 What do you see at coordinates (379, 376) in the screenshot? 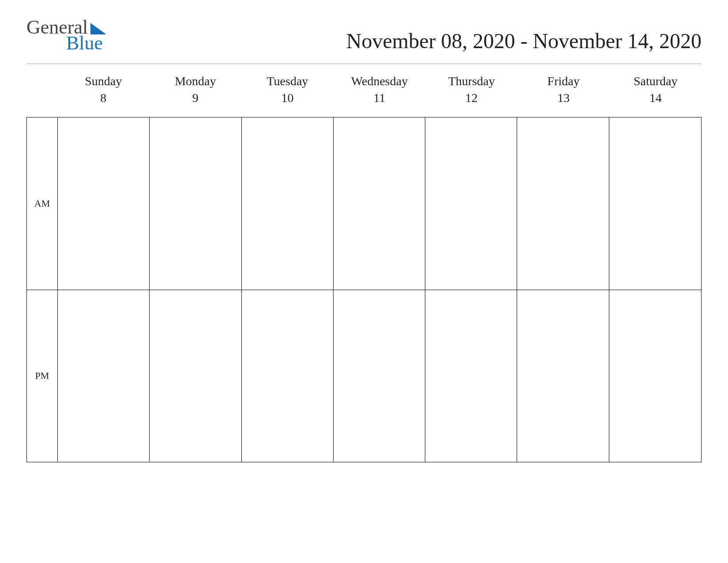
I see `cell-pm-wednesday` at bounding box center [379, 376].